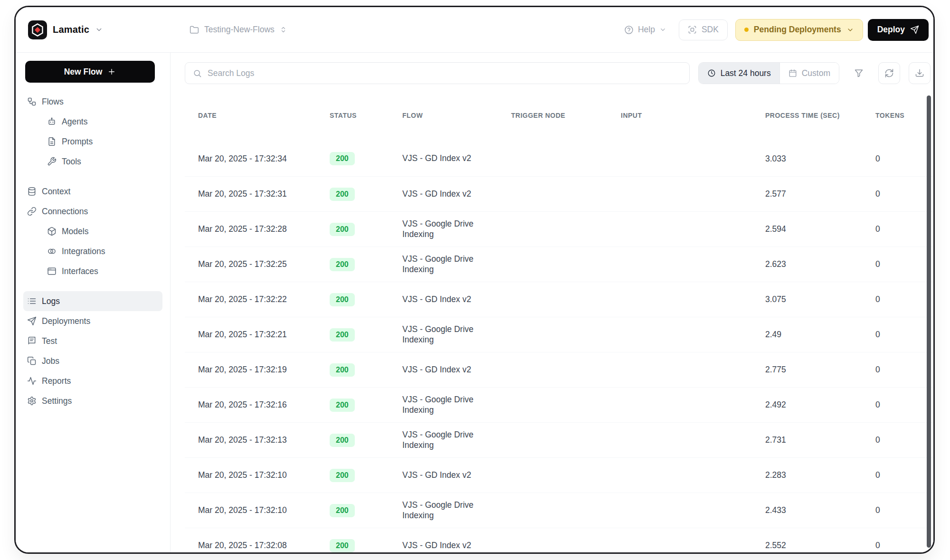  Describe the element at coordinates (84, 252) in the screenshot. I see `sidebar-item-label: Integrations` at that location.